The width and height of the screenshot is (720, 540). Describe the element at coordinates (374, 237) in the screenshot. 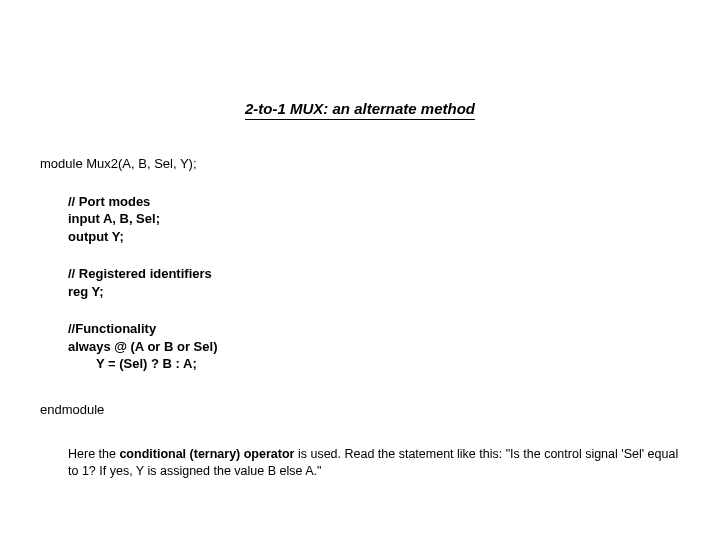

I see `code-port-output: output Y;` at that location.